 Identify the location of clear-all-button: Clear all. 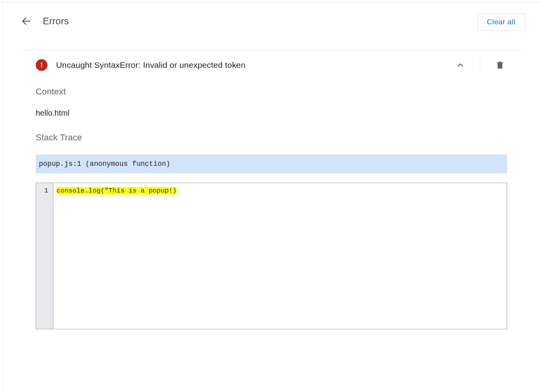
(501, 22).